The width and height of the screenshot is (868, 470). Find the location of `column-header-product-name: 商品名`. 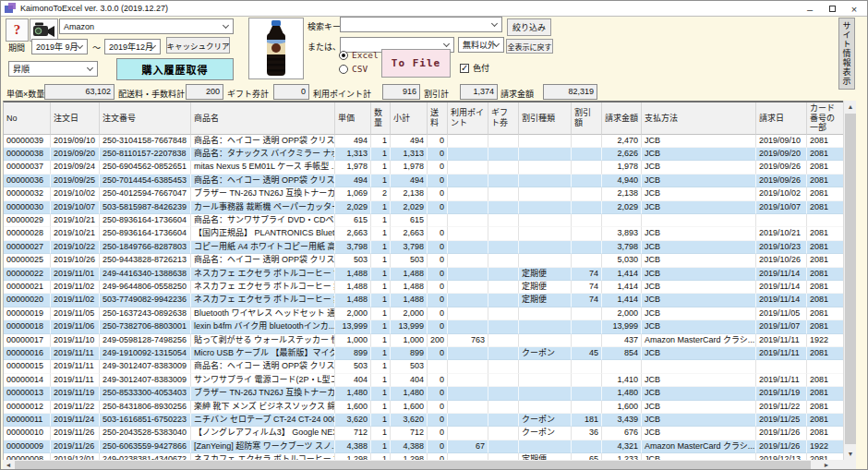

column-header-product-name: 商品名 is located at coordinates (263, 118).